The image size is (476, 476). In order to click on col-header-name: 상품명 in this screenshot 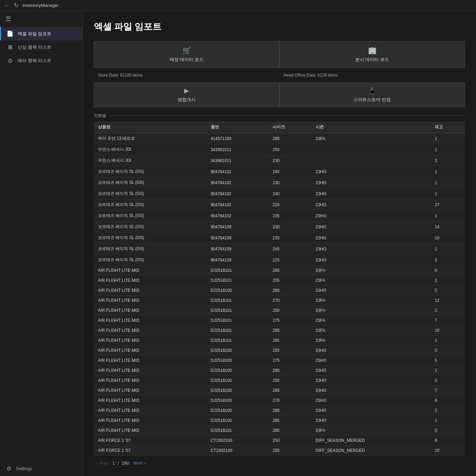, I will do `click(150, 127)`.